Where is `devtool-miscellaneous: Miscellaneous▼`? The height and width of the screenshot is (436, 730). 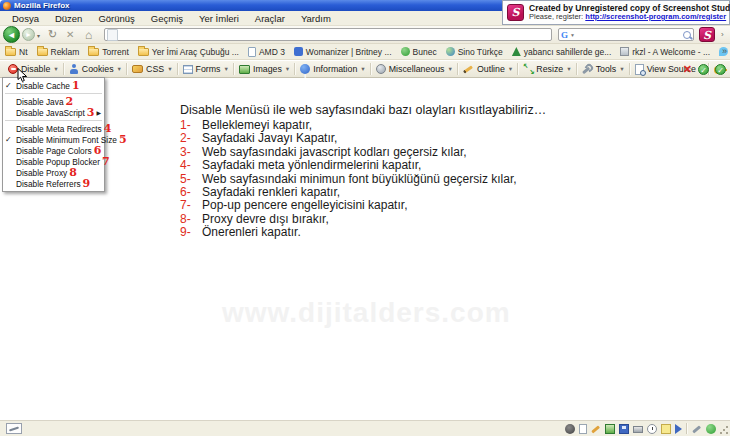 devtool-miscellaneous: Miscellaneous▼ is located at coordinates (414, 69).